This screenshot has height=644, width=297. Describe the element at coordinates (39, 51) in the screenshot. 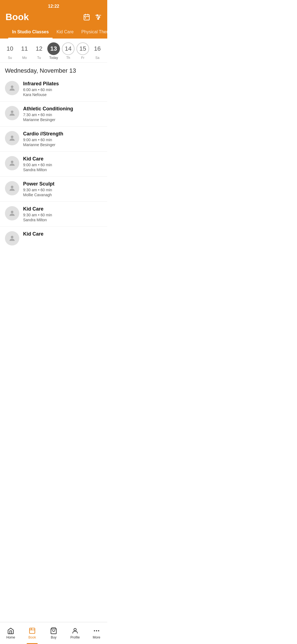

I see `day-12: 12 Tu` at that location.